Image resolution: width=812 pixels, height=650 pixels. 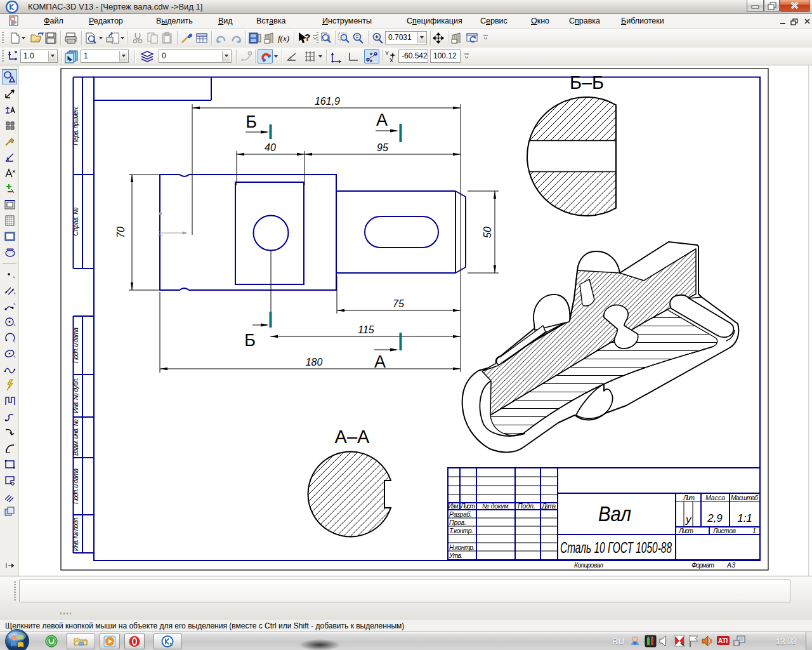 I want to click on svg-text: А–А, so click(x=353, y=437).